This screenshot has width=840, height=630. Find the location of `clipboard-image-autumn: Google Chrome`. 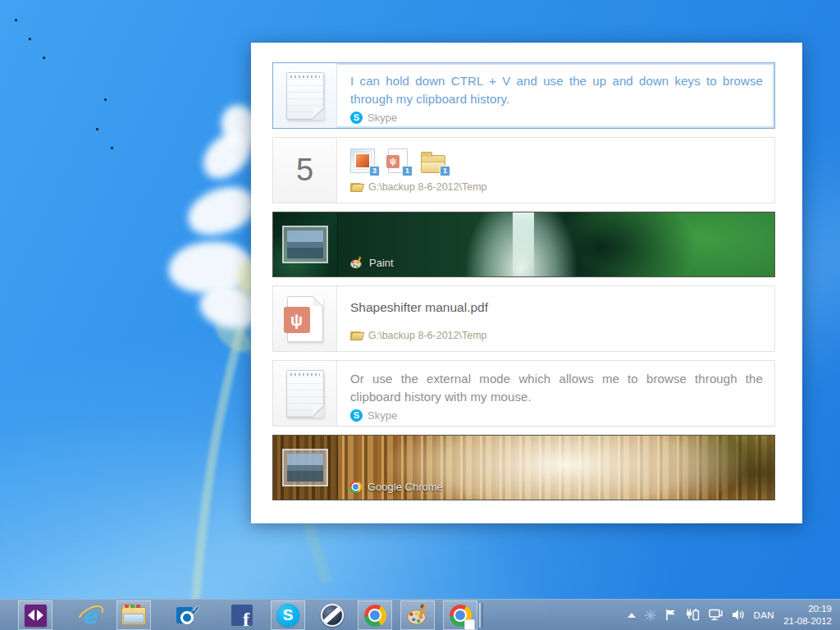

clipboard-image-autumn: Google Chrome is located at coordinates (556, 468).